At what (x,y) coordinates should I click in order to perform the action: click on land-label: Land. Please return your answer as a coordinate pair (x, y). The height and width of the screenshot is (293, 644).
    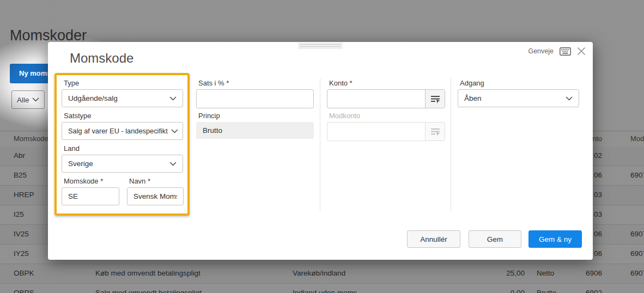
    Looking at the image, I should click on (72, 148).